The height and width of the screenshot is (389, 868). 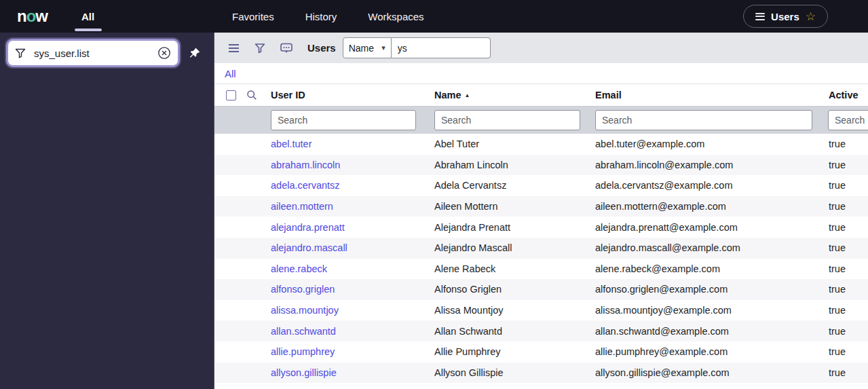 I want to click on topbar-right: Users ☆, so click(x=786, y=16).